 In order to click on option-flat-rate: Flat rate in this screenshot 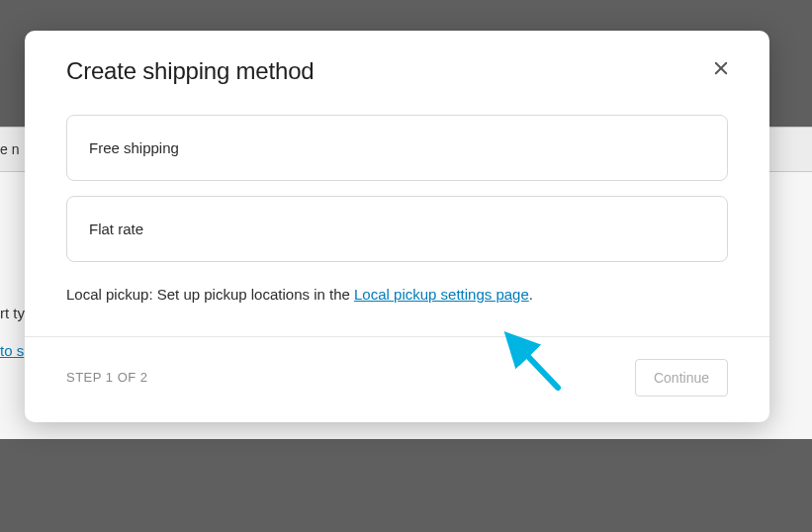, I will do `click(398, 229)`.